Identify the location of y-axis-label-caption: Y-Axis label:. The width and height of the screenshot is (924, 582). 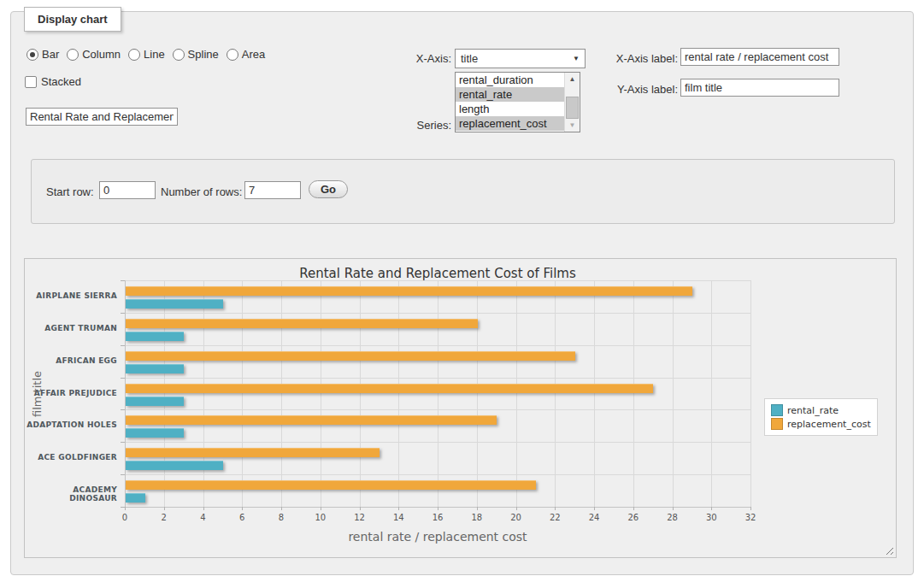
(644, 89).